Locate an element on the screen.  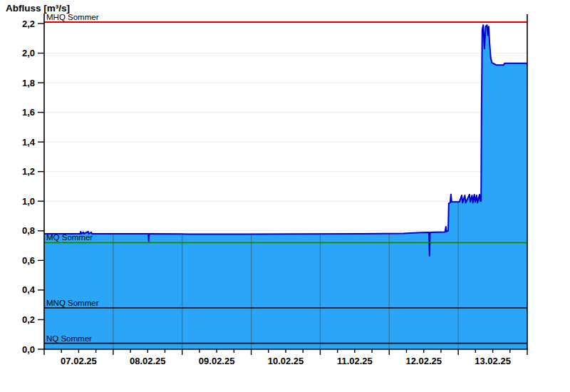
reference-line-label: NQ Sommer is located at coordinates (69, 339).